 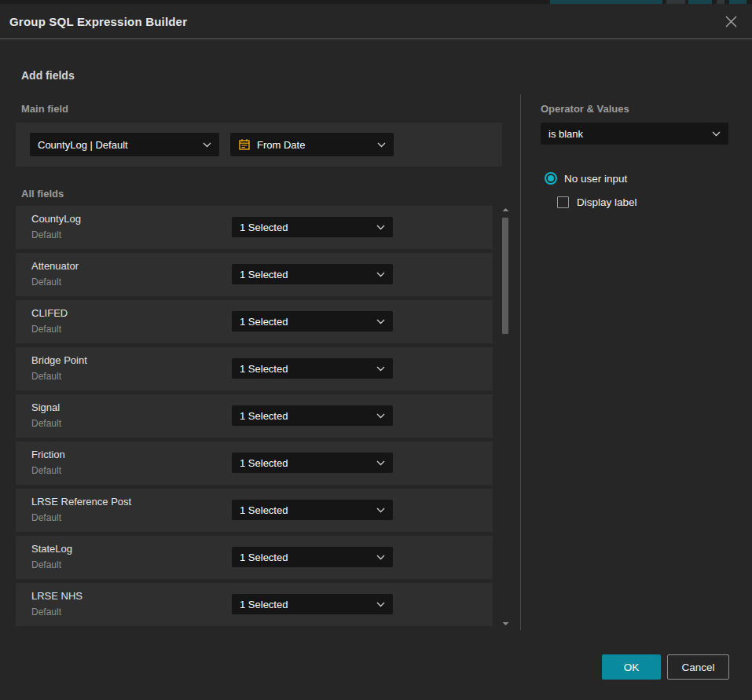 I want to click on radio-selected-icon, so click(x=551, y=178).